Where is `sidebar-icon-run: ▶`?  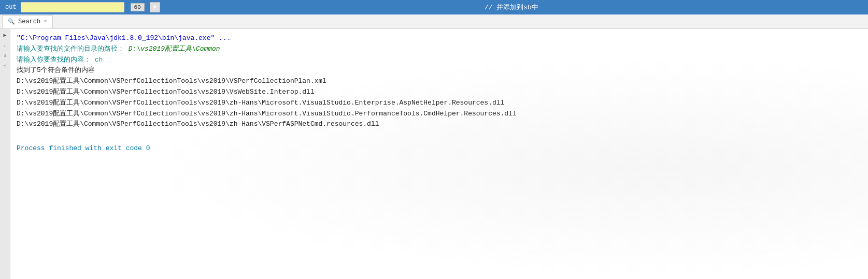 sidebar-icon-run: ▶ is located at coordinates (5, 35).